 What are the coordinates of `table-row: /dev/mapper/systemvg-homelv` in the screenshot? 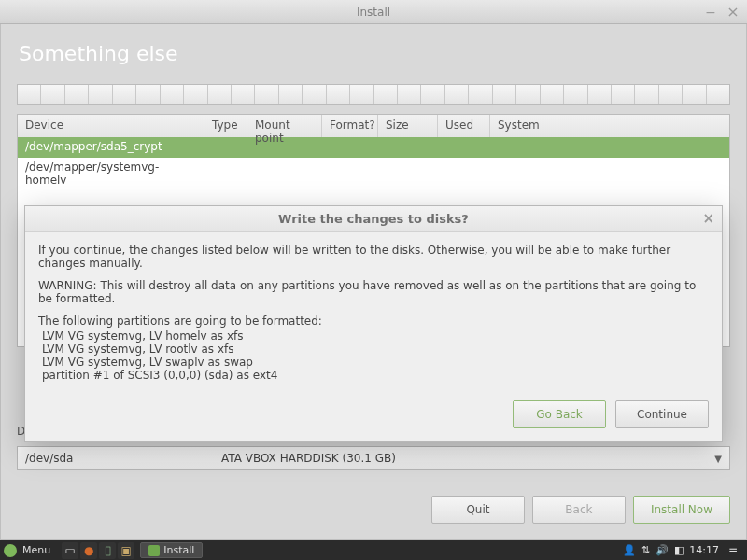 It's located at (374, 168).